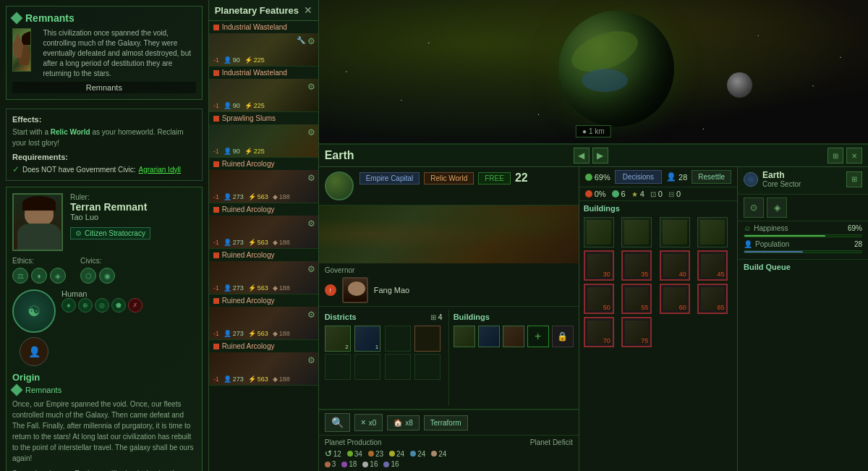  What do you see at coordinates (263, 369) in the screenshot?
I see `pf-item-8-image: ⚙ -1 👤 273 ⚡ 563 ◆ 188` at bounding box center [263, 369].